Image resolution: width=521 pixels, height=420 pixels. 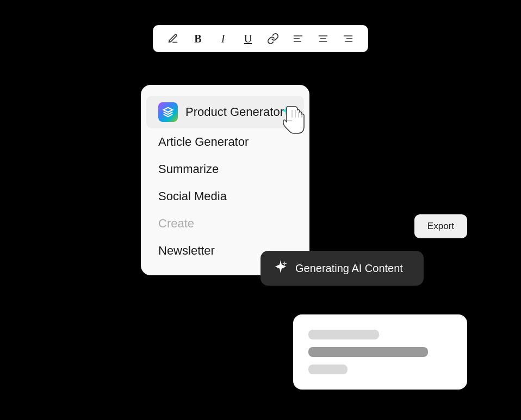 I want to click on export-button: Export, so click(x=441, y=226).